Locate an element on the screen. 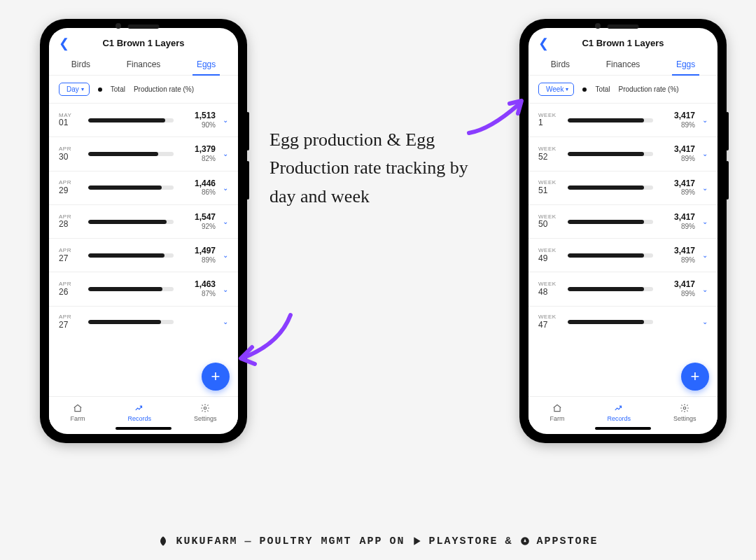 Image resolution: width=756 pixels, height=560 pixels. record-row: APR291,44686%⌄ is located at coordinates (144, 188).